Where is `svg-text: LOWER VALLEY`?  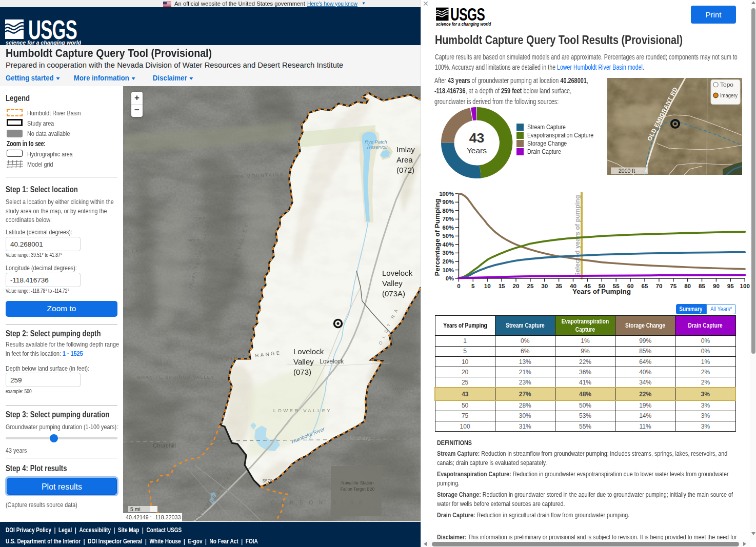 svg-text: LOWER VALLEY is located at coordinates (303, 410).